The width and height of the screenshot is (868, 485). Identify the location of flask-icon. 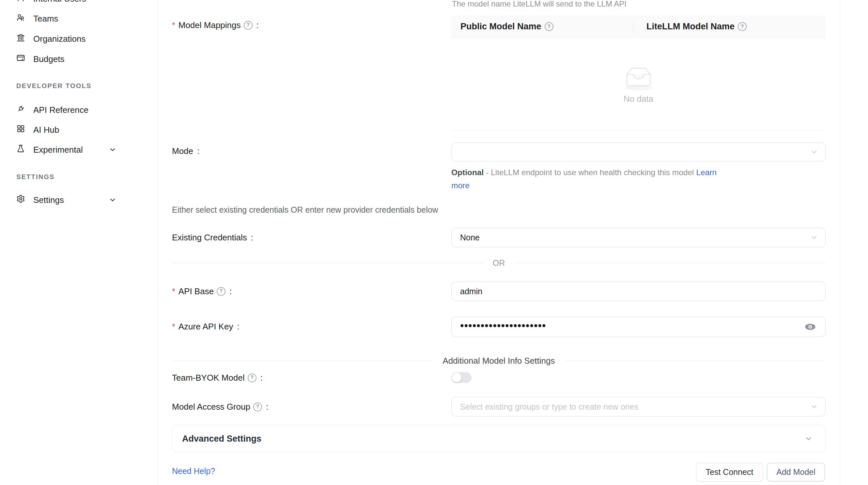
(21, 150).